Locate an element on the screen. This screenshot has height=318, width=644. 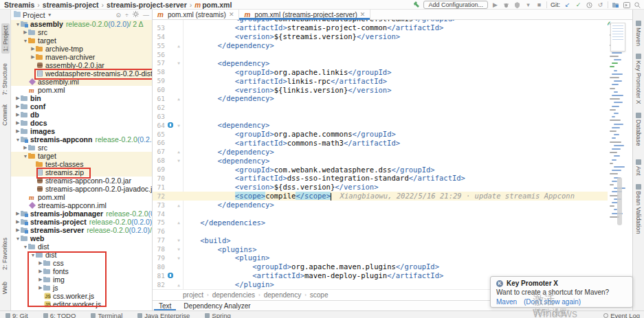
code-line-53: 53 <artifactId>streamis-project-common</… is located at coordinates (392, 27).